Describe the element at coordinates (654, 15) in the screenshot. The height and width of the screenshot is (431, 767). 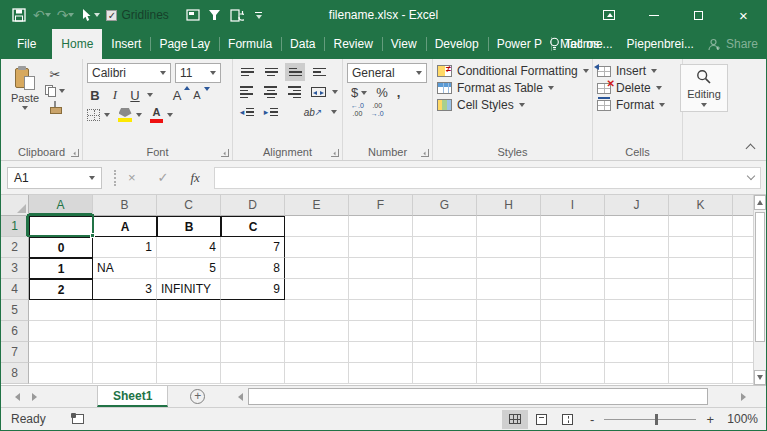
I see `minimize-button` at that location.